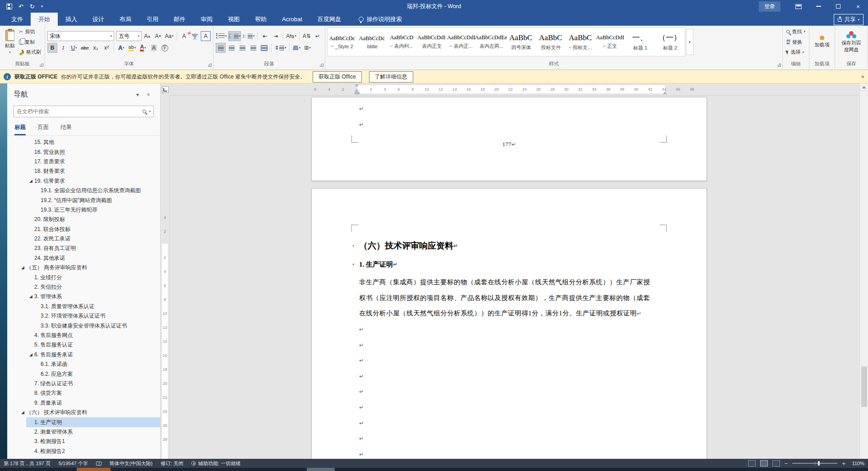  I want to click on ribbon-tab: 文件, so click(17, 19).